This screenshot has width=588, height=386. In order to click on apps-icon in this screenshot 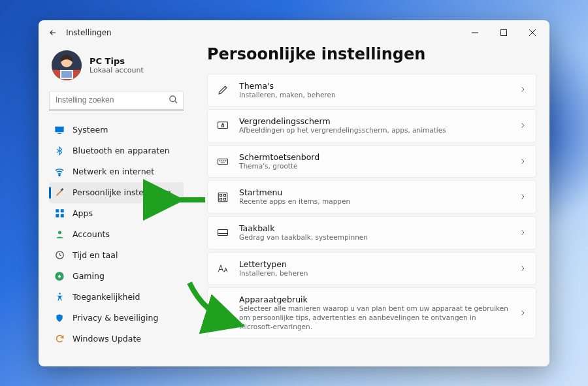, I will do `click(59, 214)`.